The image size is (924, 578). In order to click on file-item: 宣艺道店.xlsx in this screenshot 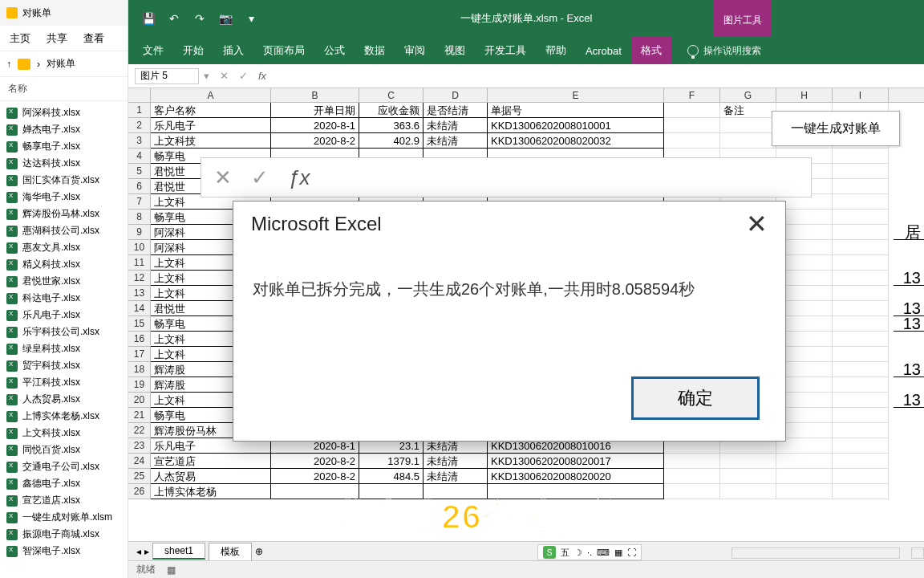, I will do `click(64, 501)`.